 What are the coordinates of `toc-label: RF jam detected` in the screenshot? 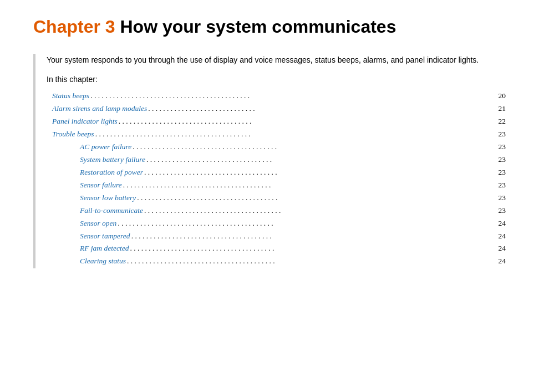 It's located at (104, 248).